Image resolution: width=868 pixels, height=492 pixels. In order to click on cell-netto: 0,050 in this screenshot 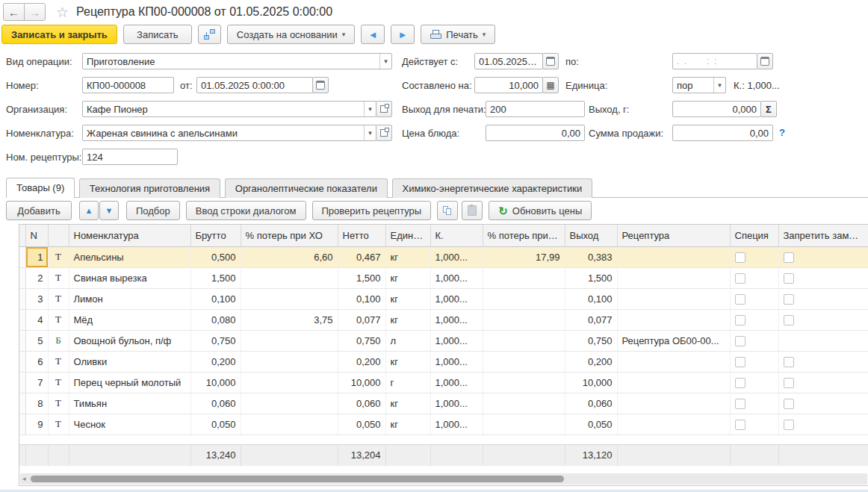, I will do `click(362, 424)`.